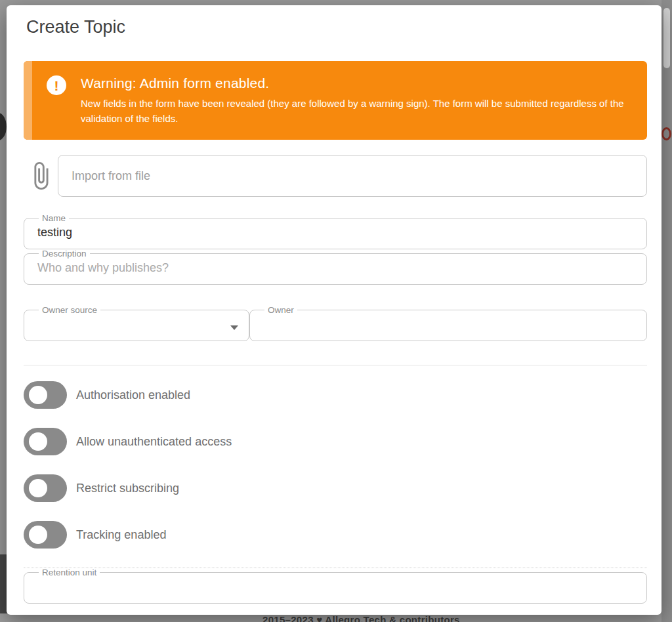 The image size is (672, 622). What do you see at coordinates (335, 267) in the screenshot?
I see `description-field: Description` at bounding box center [335, 267].